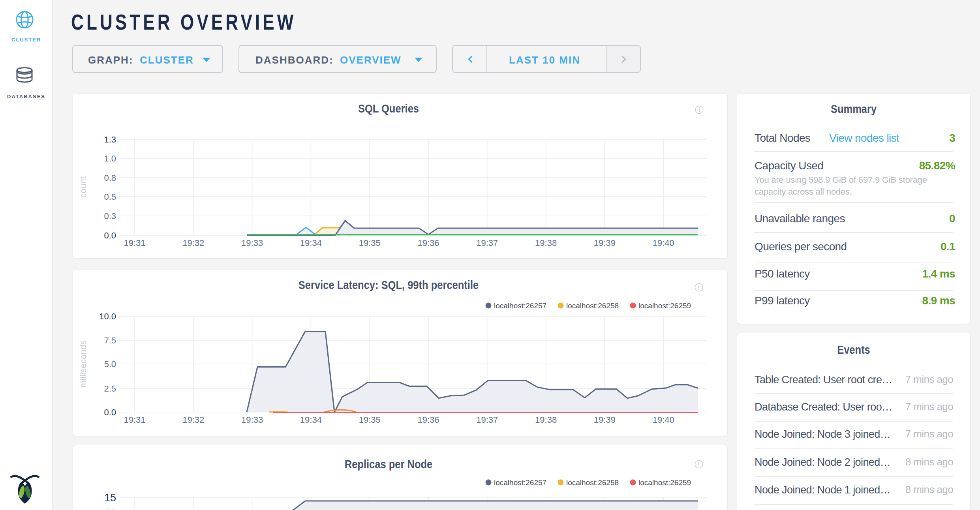 This screenshot has width=980, height=510. I want to click on svg-text: 10, so click(110, 509).